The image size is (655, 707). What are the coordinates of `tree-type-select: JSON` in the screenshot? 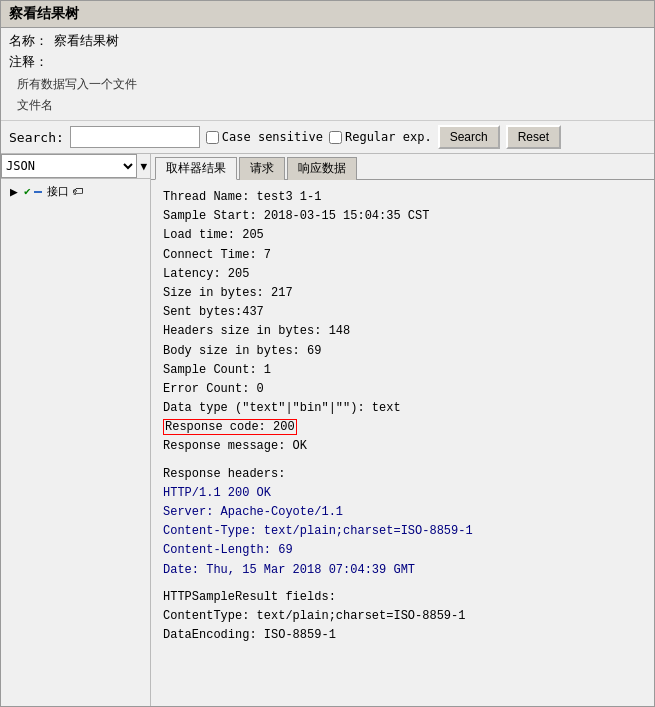 It's located at (69, 166).